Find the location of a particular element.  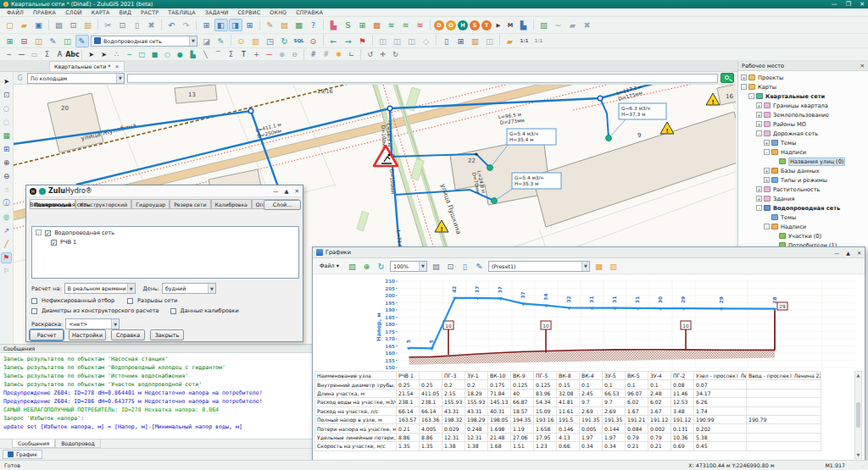

net-settings-icon: ◫ is located at coordinates (490, 41).